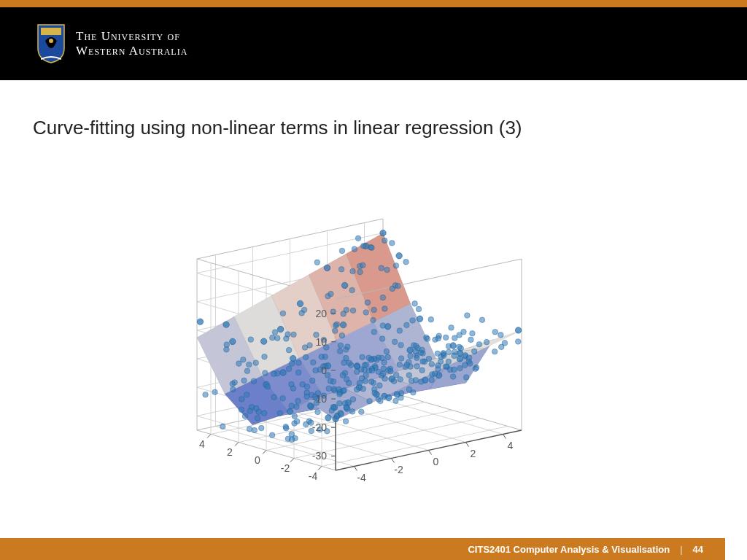  What do you see at coordinates (321, 314) in the screenshot?
I see `svg-text: 20` at bounding box center [321, 314].